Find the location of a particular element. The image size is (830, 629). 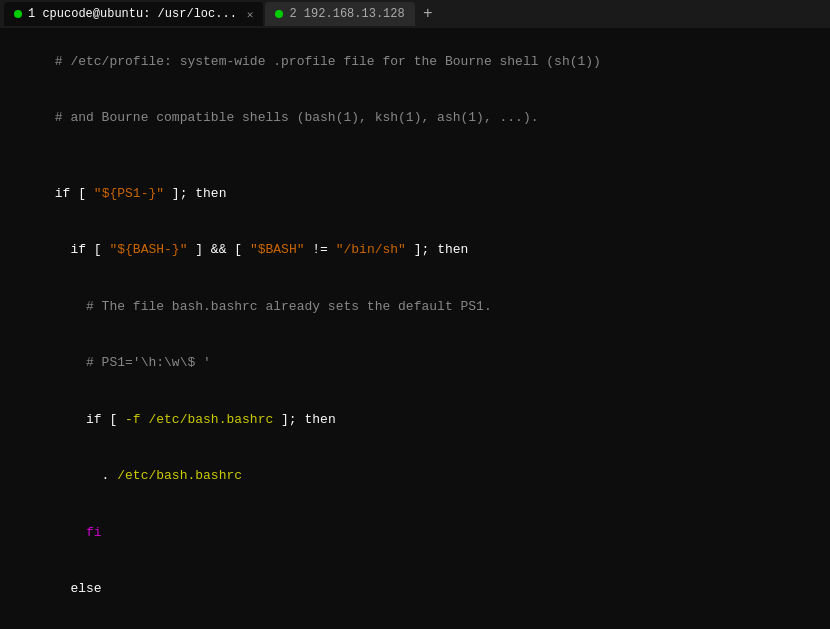

tab-1-label: 1 cpucode@ubuntu: /usr/loc... is located at coordinates (132, 14).